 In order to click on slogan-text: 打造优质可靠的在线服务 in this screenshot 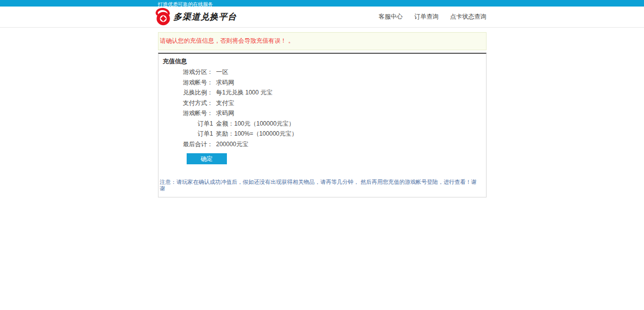, I will do `click(186, 4)`.